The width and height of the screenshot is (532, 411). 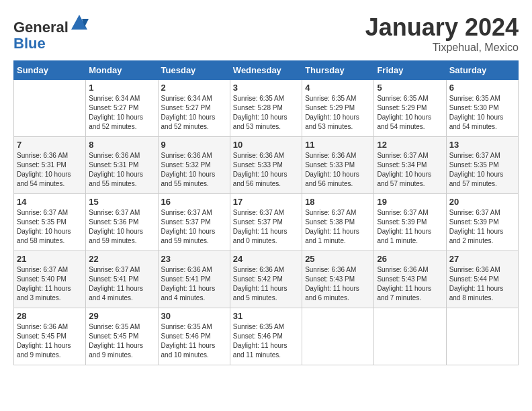 I want to click on calendar-cell: 28Sunrise: 6:36 AMSunset: 5:45 PMDayligh…, so click(x=50, y=337).